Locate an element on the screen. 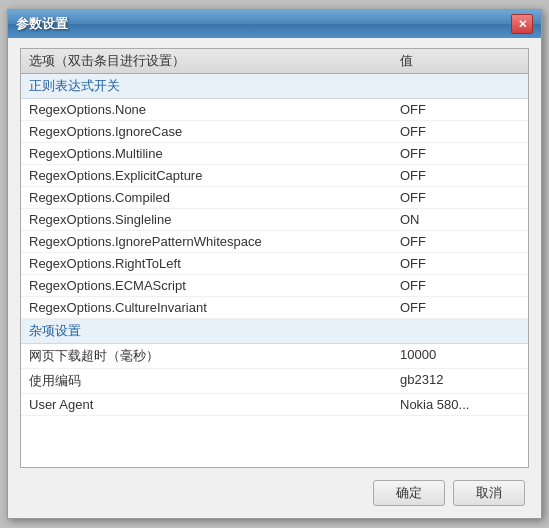  table-row: RegexOptions.ExplicitCaptureOFF is located at coordinates (274, 176).